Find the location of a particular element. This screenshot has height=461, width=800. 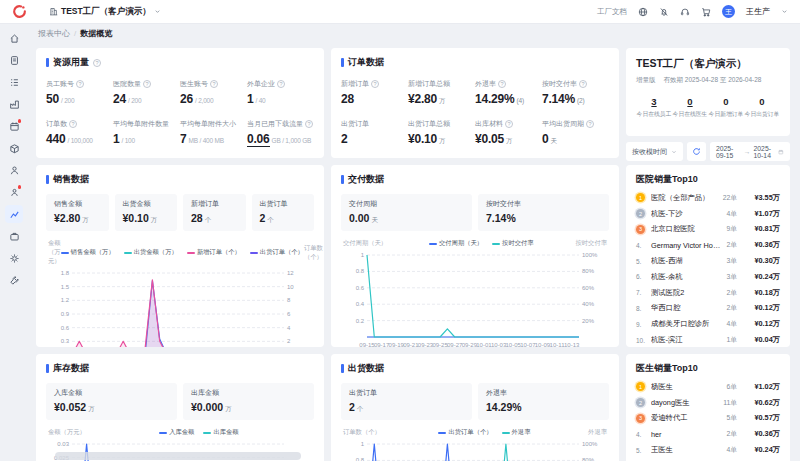

notifications-muted-icon is located at coordinates (664, 12).